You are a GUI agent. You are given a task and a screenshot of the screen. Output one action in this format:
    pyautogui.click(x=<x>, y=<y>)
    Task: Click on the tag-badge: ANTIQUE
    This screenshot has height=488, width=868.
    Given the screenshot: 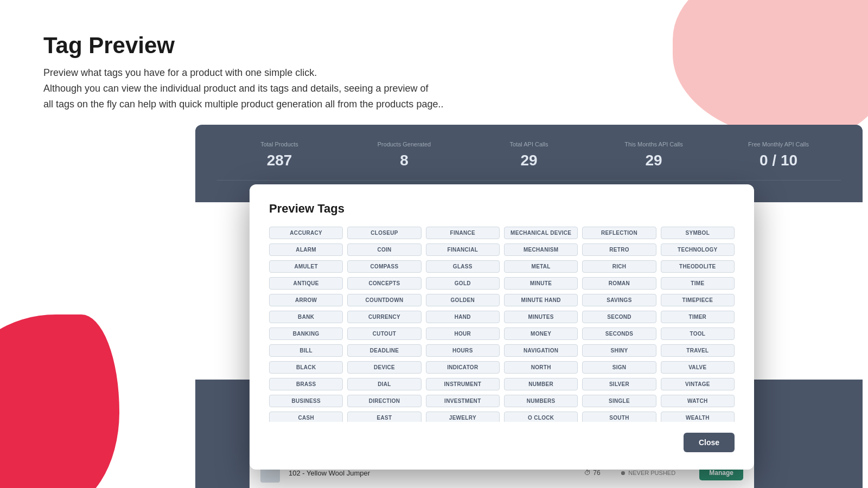 What is the action you would take?
    pyautogui.click(x=306, y=283)
    